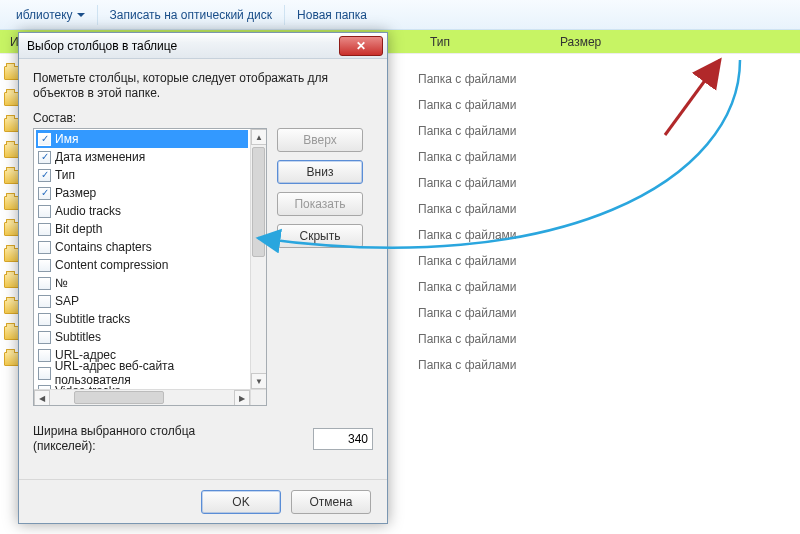  Describe the element at coordinates (142, 283) in the screenshot. I see `column-option-row: №` at that location.